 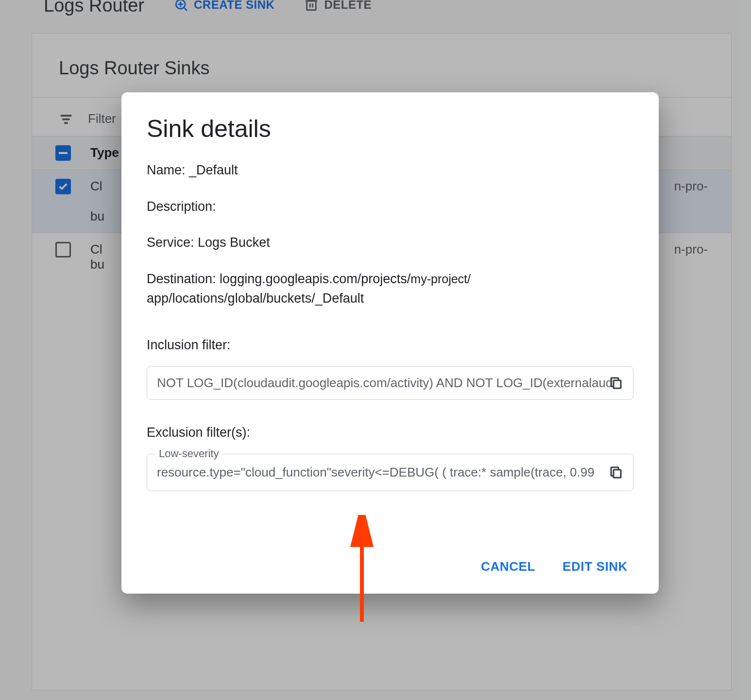 What do you see at coordinates (171, 242) in the screenshot?
I see `service-label: Service:` at bounding box center [171, 242].